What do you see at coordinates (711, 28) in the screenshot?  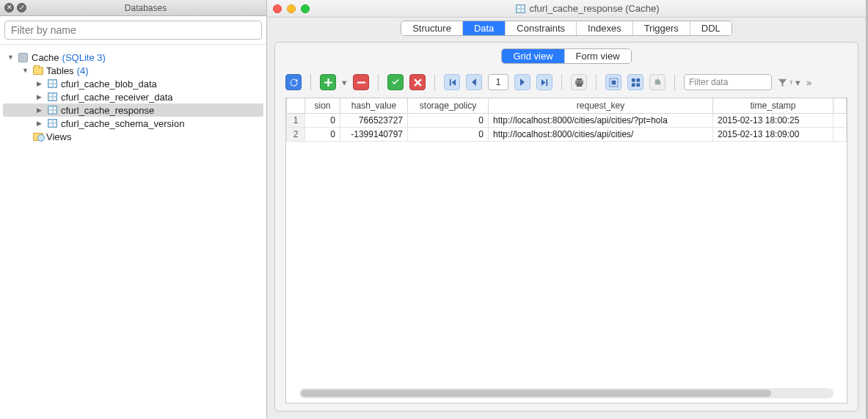 I see `tab-ddl: DDL` at bounding box center [711, 28].